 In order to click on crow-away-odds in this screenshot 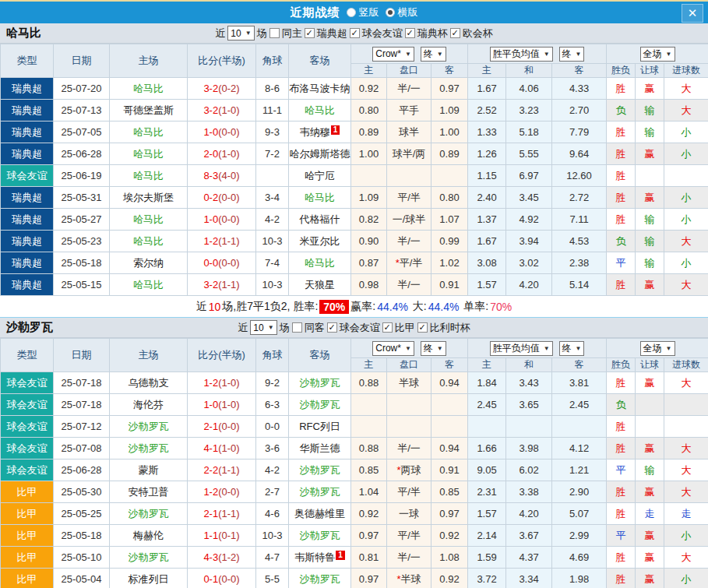, I will do `click(450, 427)`.